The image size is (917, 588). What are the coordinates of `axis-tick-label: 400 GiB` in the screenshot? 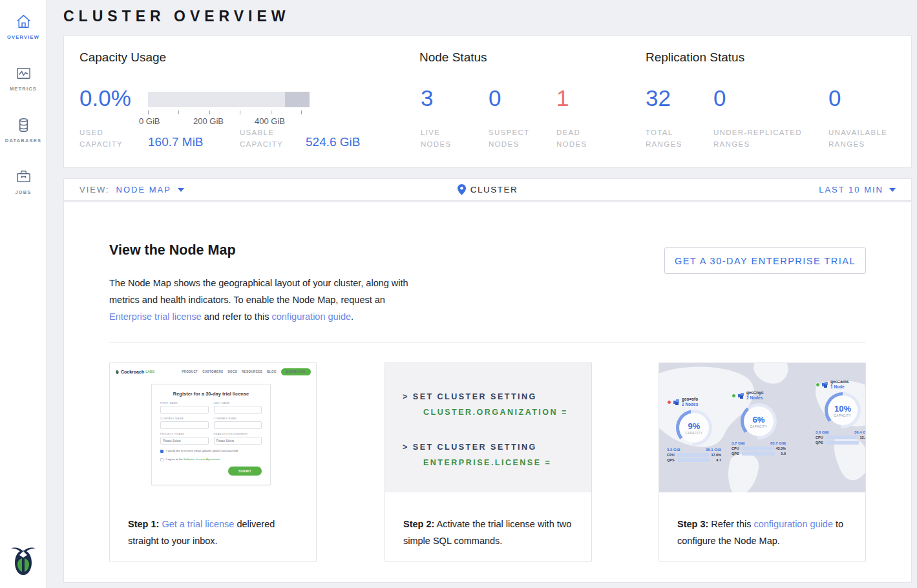 It's located at (270, 121).